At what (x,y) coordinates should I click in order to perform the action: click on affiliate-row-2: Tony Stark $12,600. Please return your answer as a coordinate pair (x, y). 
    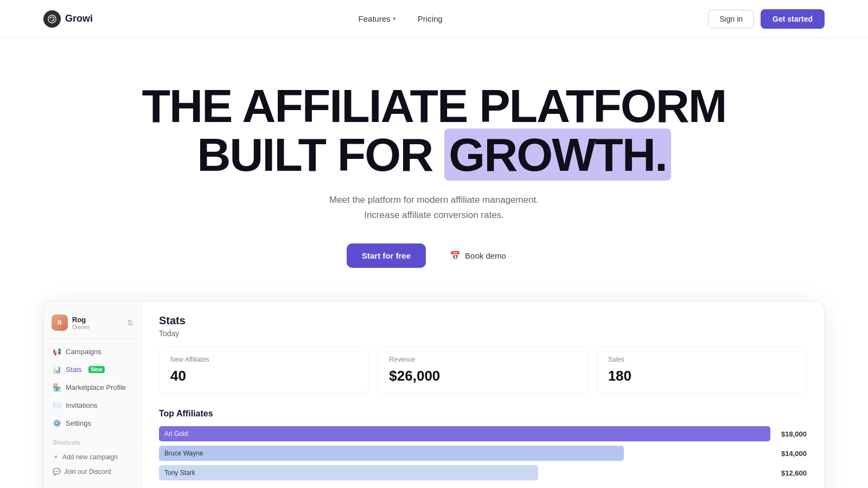
    Looking at the image, I should click on (483, 473).